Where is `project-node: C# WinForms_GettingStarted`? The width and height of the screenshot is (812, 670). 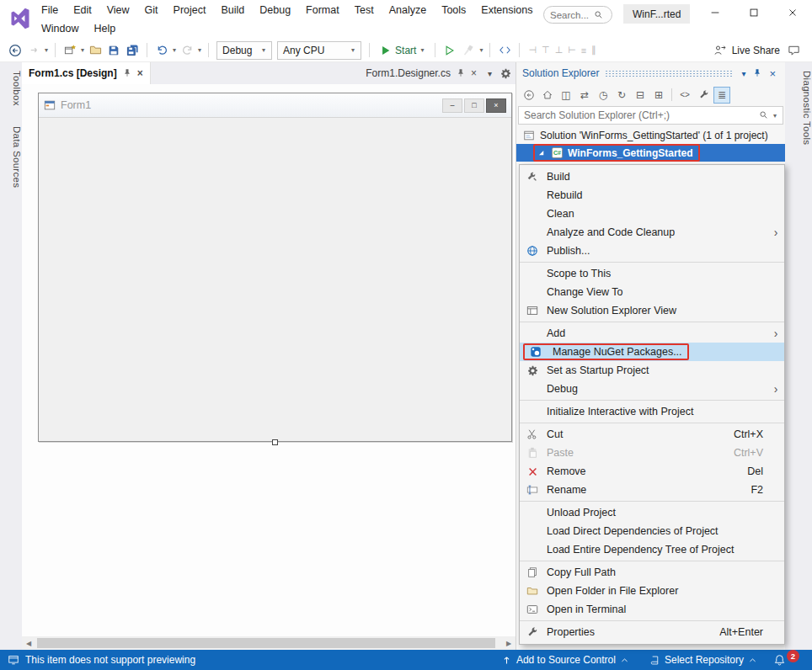 project-node: C# WinForms_GettingStarted is located at coordinates (650, 153).